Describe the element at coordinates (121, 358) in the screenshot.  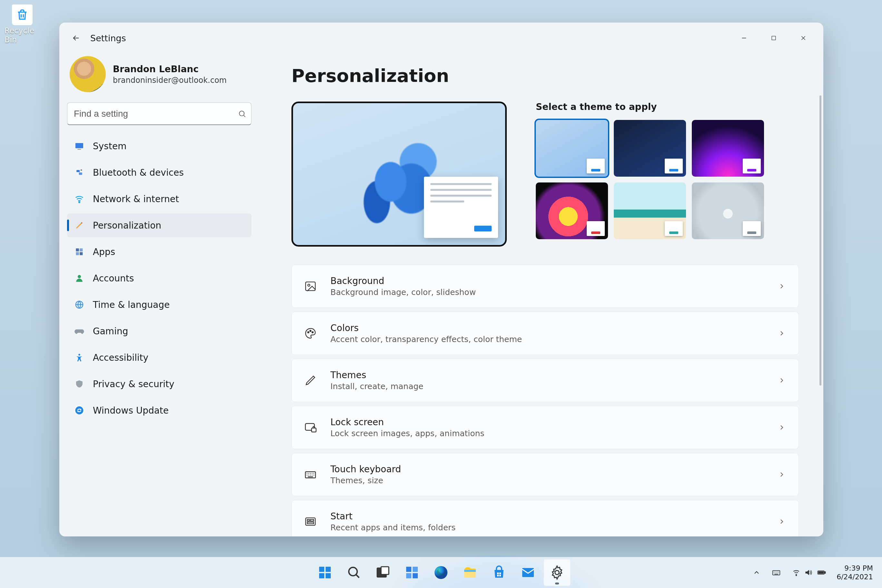
I see `sidebar-item-label: Accessibility` at that location.